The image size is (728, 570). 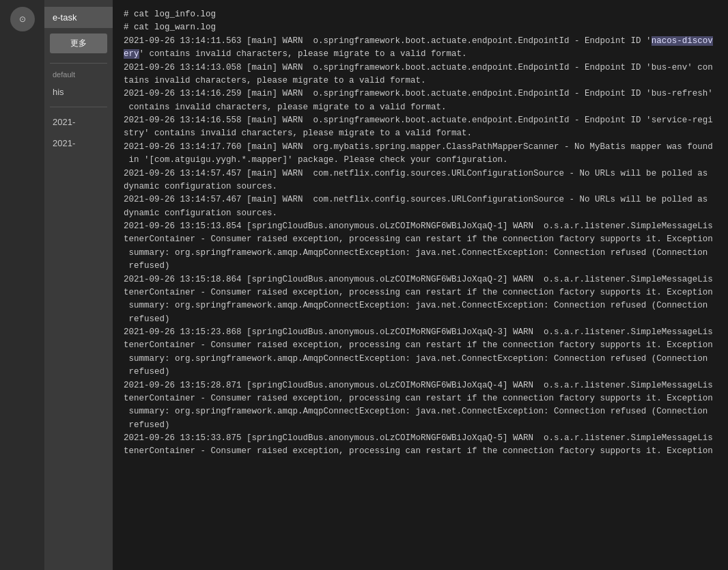 I want to click on log-line-6: 2021-09-26 13:14:16.558 [main] WARN o.sp…, so click(x=421, y=127).